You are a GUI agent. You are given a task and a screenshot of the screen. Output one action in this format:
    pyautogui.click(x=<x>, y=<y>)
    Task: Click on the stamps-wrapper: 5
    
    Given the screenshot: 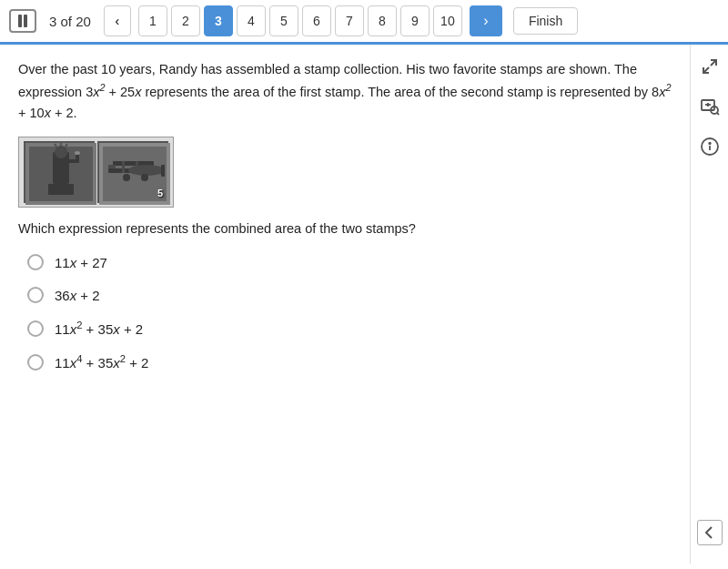 What is the action you would take?
    pyautogui.click(x=345, y=173)
    